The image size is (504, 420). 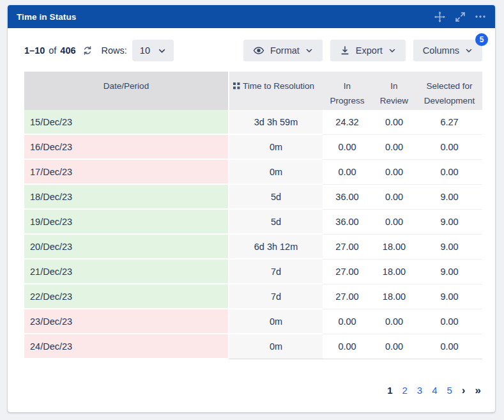 I want to click on columns-button: Columns 5, so click(x=448, y=51).